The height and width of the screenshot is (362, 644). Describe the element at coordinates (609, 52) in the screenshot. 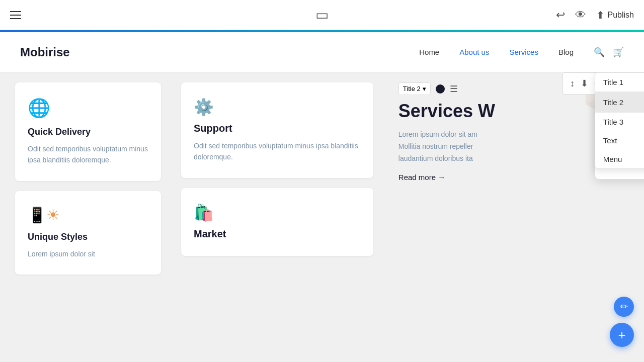

I see `site-nav-icons: 🔍 🛒` at that location.